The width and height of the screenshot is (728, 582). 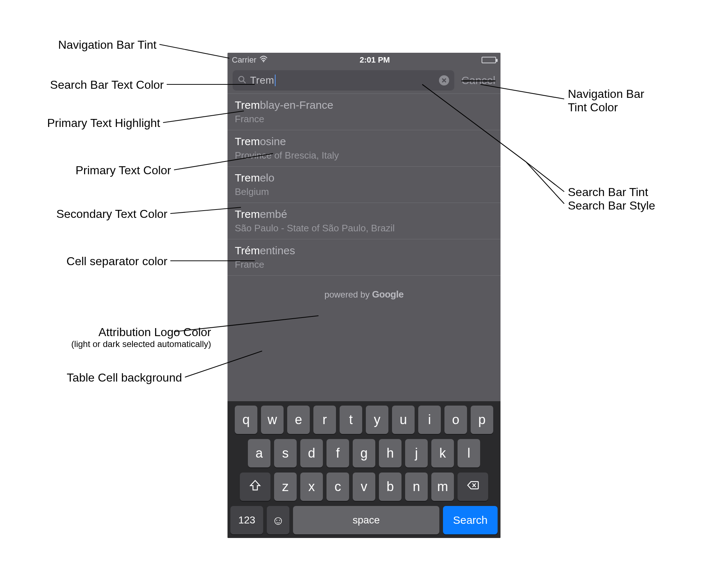 What do you see at coordinates (364, 192) in the screenshot?
I see `secondary-text: Belgium` at bounding box center [364, 192].